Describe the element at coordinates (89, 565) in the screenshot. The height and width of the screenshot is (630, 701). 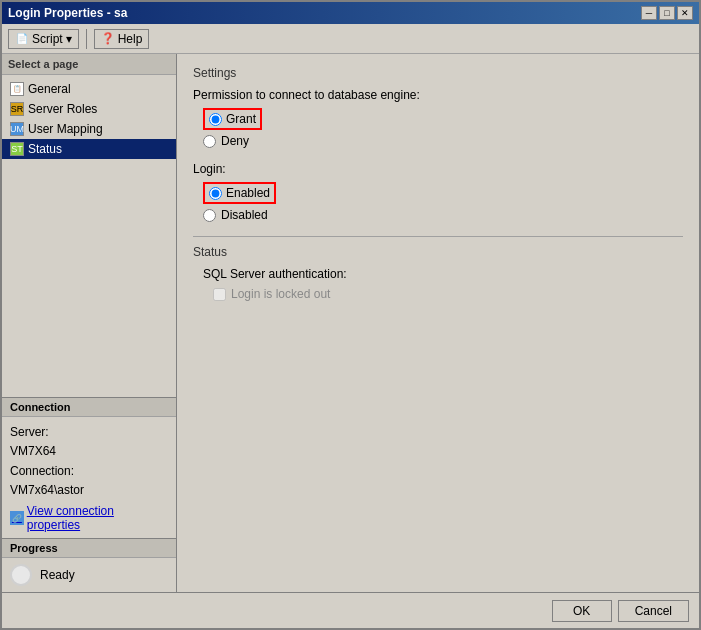
I see `progress-section: Progress Ready` at that location.